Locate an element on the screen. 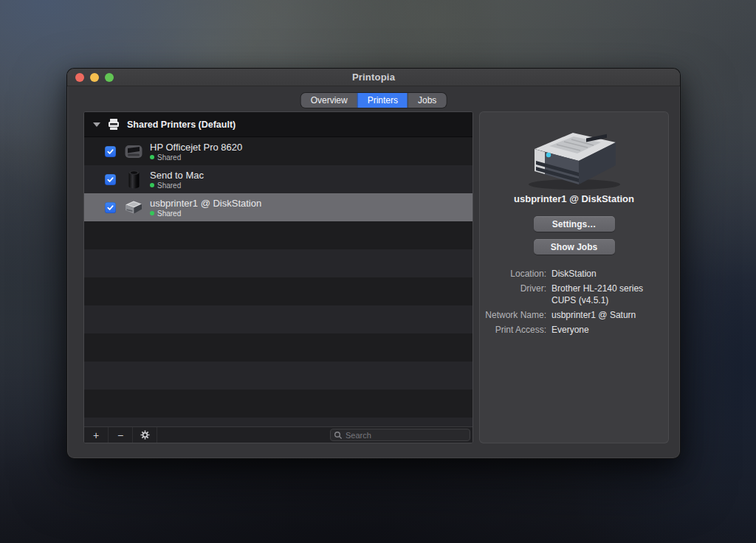 This screenshot has height=543, width=756. printer-group-icon is located at coordinates (114, 124).